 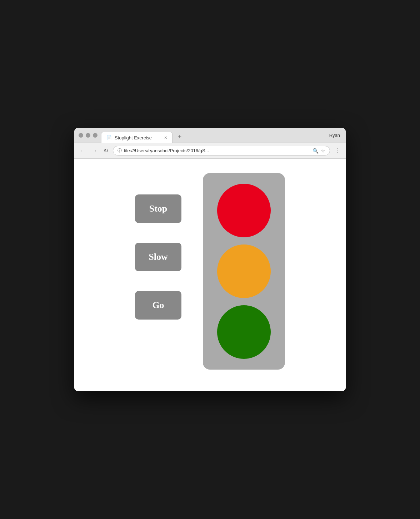 I want to click on stoplight-housing, so click(x=244, y=271).